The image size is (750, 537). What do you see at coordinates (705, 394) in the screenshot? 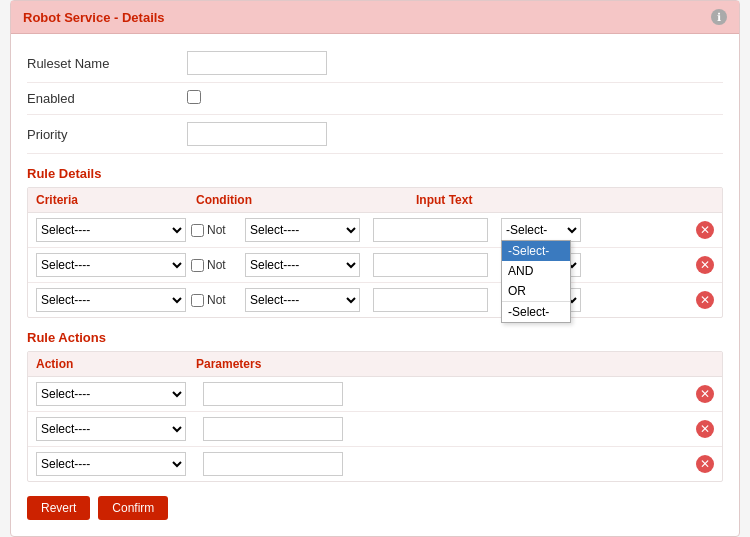
I see `remove-action-1: ✕` at bounding box center [705, 394].